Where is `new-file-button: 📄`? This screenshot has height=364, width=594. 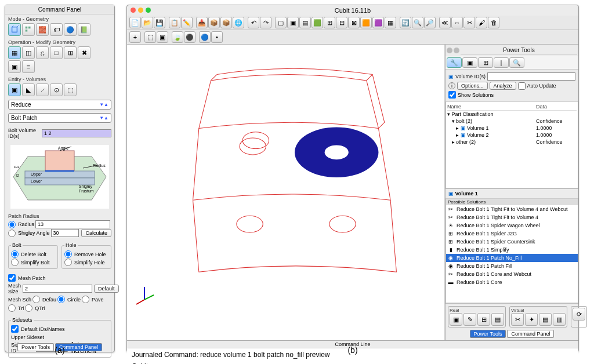 new-file-button: 📄 is located at coordinates (135, 23).